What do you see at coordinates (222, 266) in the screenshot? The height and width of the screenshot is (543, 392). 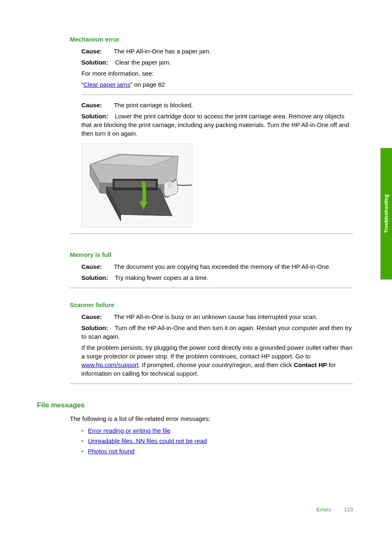 I see `text-memory-cause: The document you are copying has exceede…` at bounding box center [222, 266].